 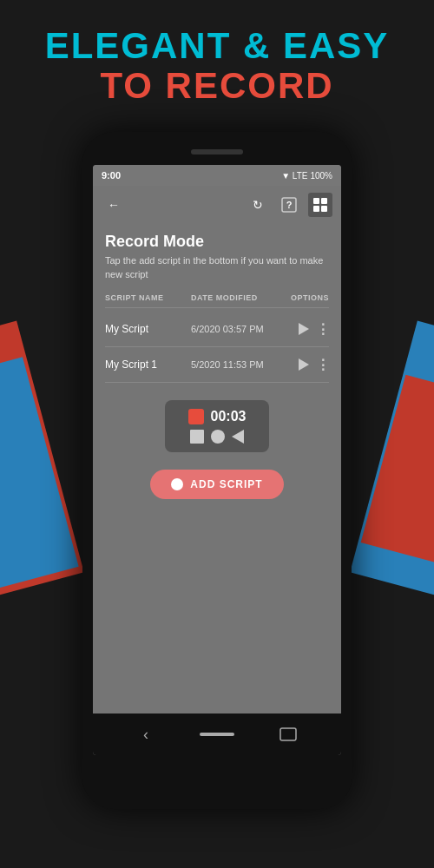 I want to click on nav-home-button, so click(x=217, y=734).